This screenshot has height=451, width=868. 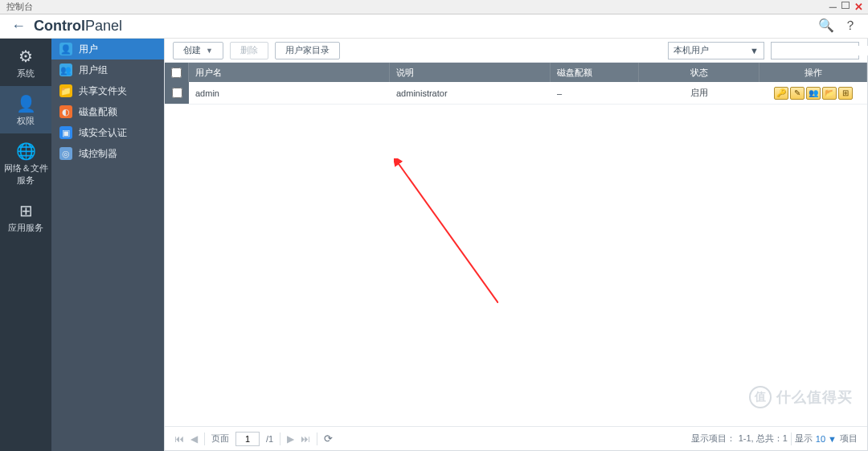 What do you see at coordinates (813, 72) in the screenshot?
I see `th-actions: 操作` at bounding box center [813, 72].